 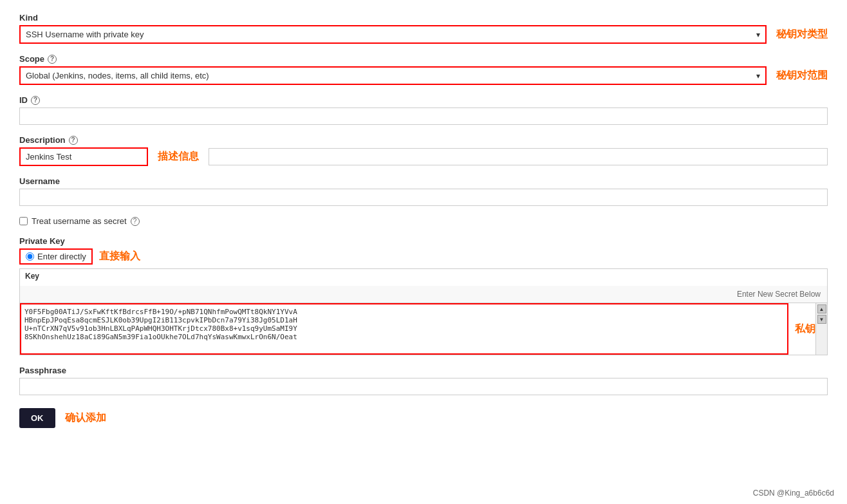 I want to click on description-input-full, so click(x=518, y=157).